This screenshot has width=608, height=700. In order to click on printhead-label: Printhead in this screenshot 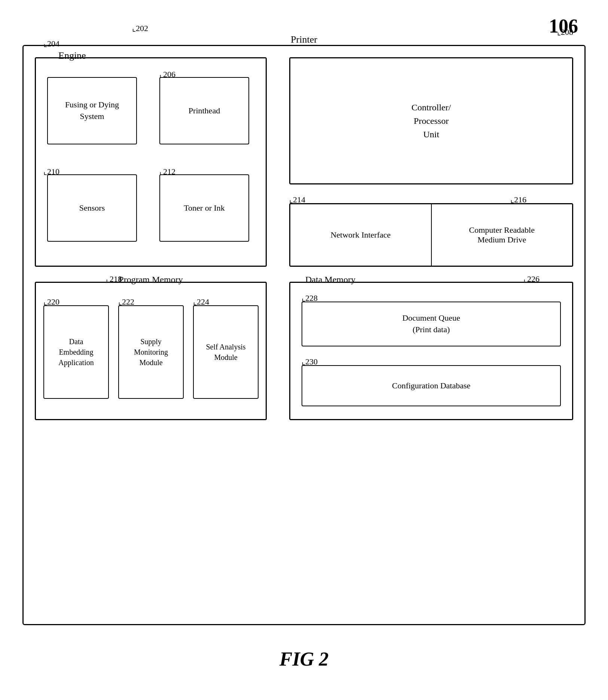, I will do `click(204, 111)`.